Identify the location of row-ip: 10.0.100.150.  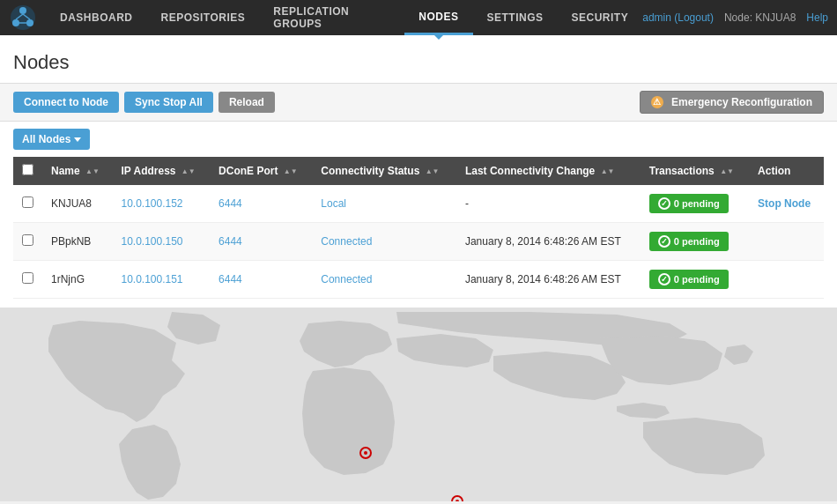
(160, 241).